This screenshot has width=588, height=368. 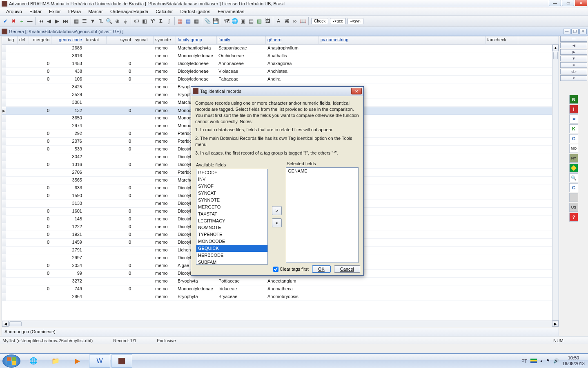 What do you see at coordinates (276, 269) in the screenshot?
I see `clear-tags-input` at bounding box center [276, 269].